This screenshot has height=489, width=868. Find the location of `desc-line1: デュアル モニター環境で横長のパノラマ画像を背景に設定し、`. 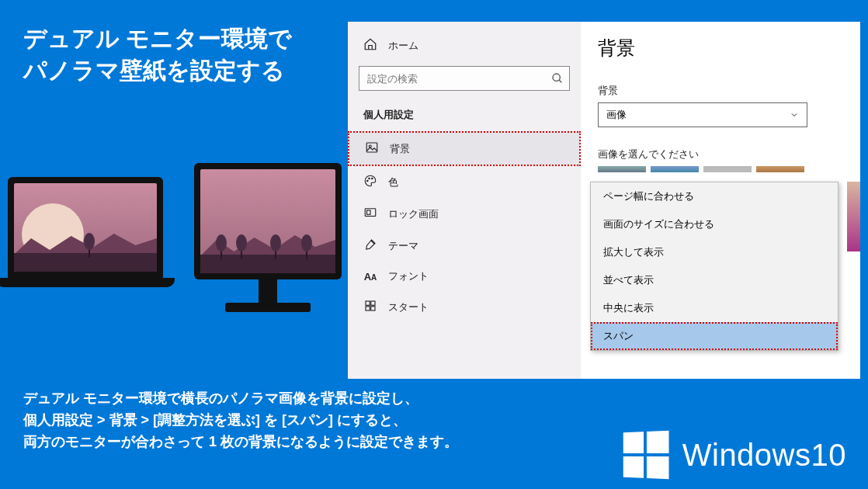

desc-line1: デュアル モニター環境で横長のパノラマ画像を背景に設定し、 is located at coordinates (241, 399).